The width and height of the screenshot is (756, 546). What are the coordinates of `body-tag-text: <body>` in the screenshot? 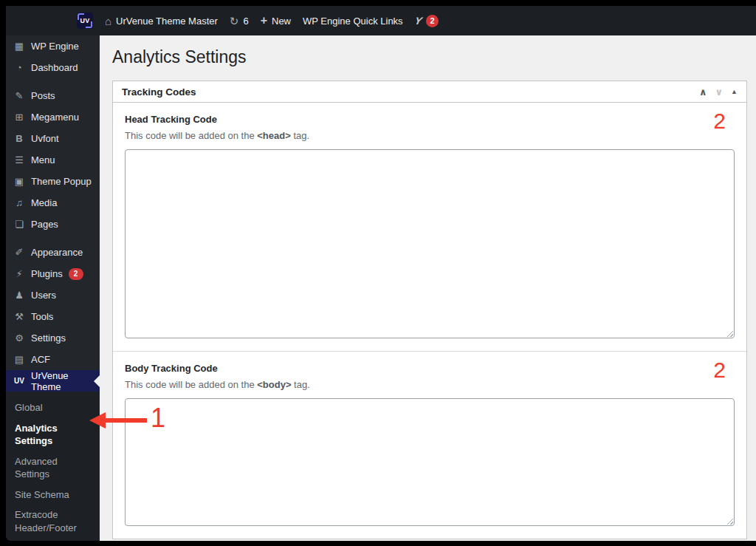 It's located at (274, 384).